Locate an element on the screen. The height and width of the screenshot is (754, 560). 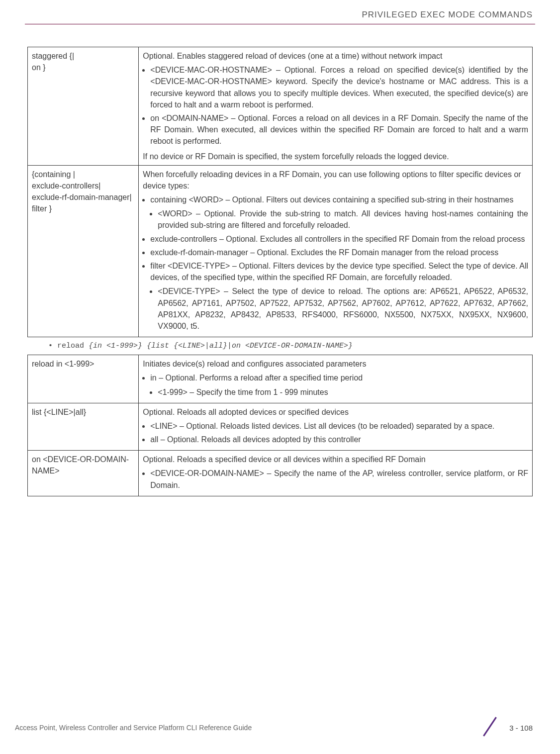
desc-intro: Optional. Reloads all adopted devices or… is located at coordinates (335, 412).